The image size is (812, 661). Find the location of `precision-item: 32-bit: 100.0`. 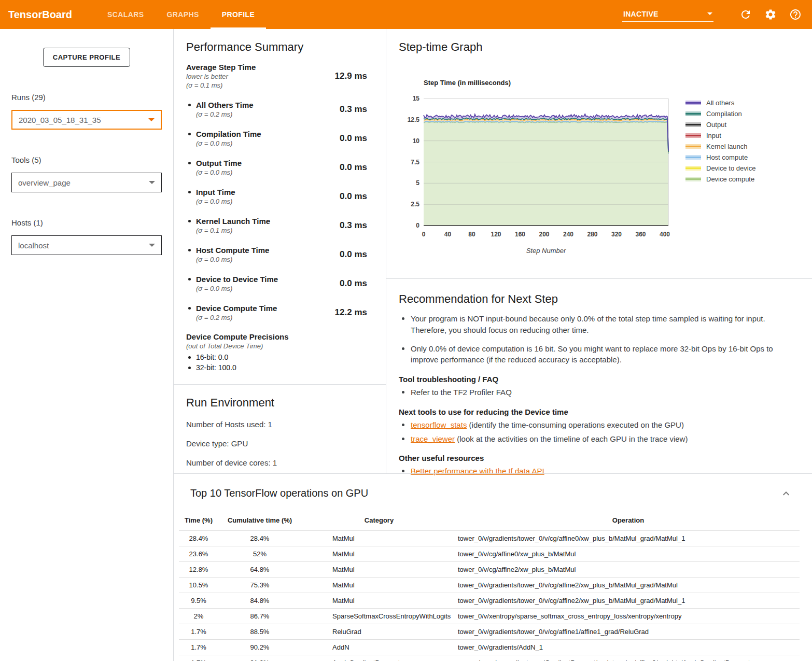

precision-item: 32-bit: 100.0 is located at coordinates (280, 368).